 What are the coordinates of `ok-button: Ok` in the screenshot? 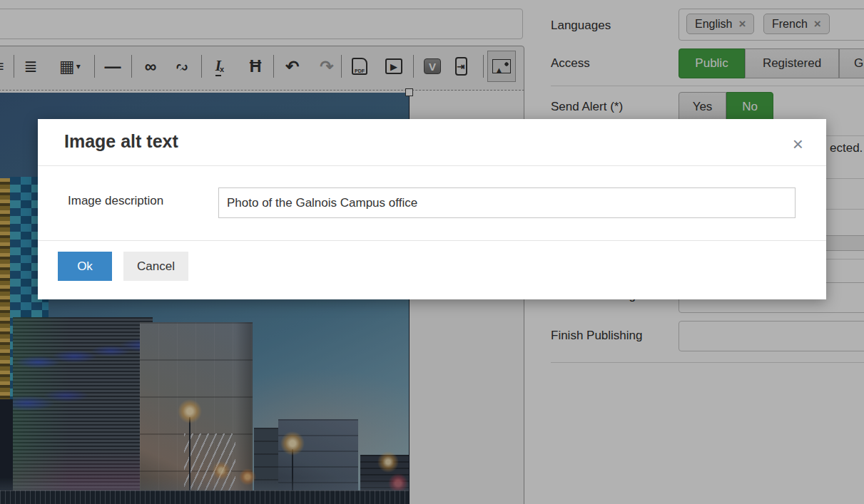 It's located at (85, 267).